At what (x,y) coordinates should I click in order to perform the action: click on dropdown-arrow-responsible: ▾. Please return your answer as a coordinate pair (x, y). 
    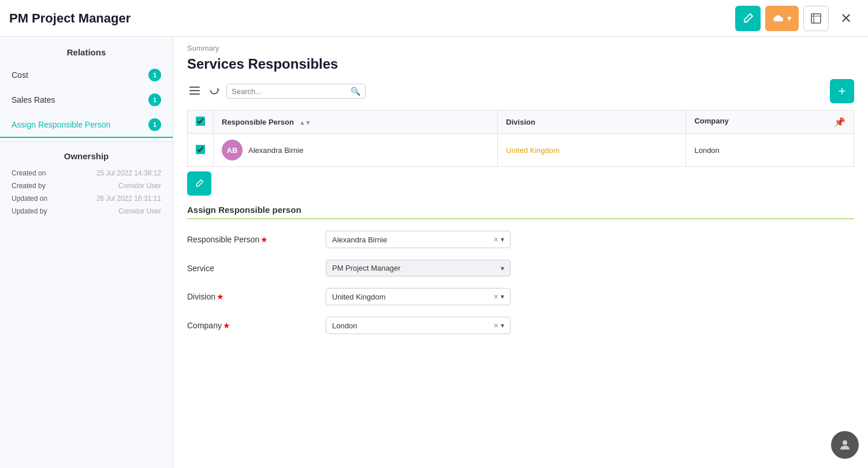
    Looking at the image, I should click on (502, 239).